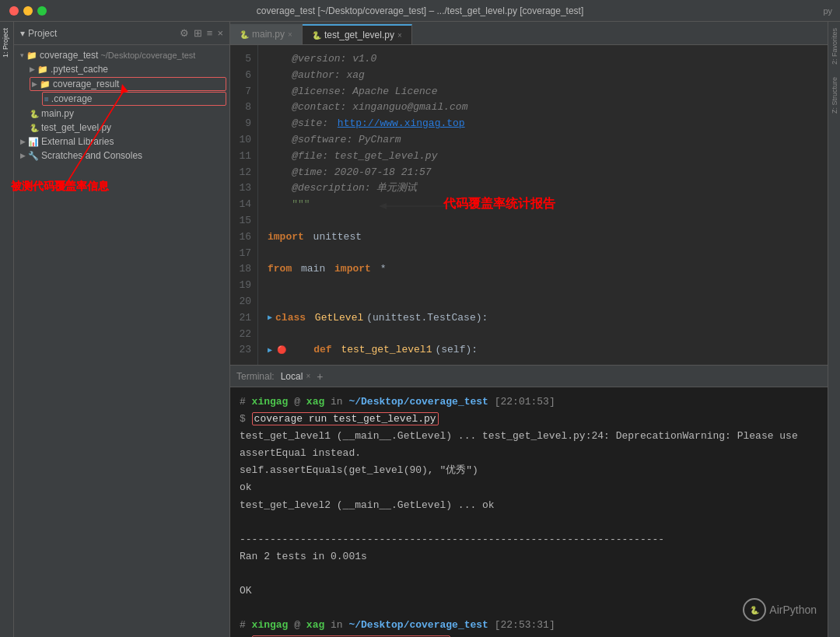 Image resolution: width=840 pixels, height=637 pixels. What do you see at coordinates (535, 625) in the screenshot?
I see `terminal-session-2-prompt: # xingag @ xag in ~/Desktop/coverage_tes…` at bounding box center [535, 625].